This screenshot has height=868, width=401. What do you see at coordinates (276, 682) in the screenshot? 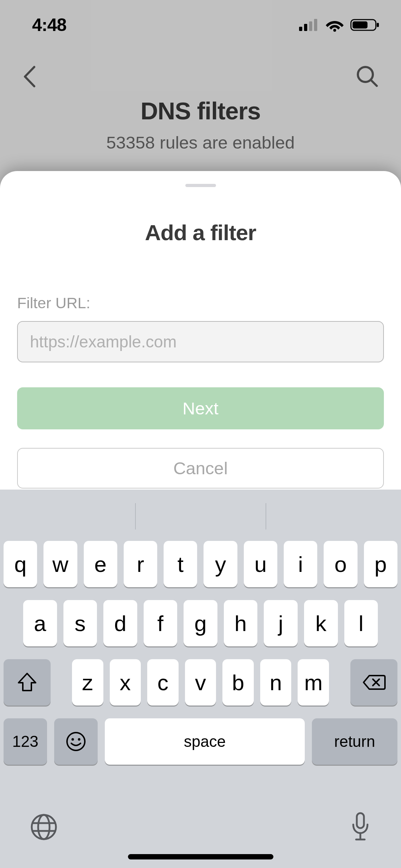
I see `key-n: n` at bounding box center [276, 682].